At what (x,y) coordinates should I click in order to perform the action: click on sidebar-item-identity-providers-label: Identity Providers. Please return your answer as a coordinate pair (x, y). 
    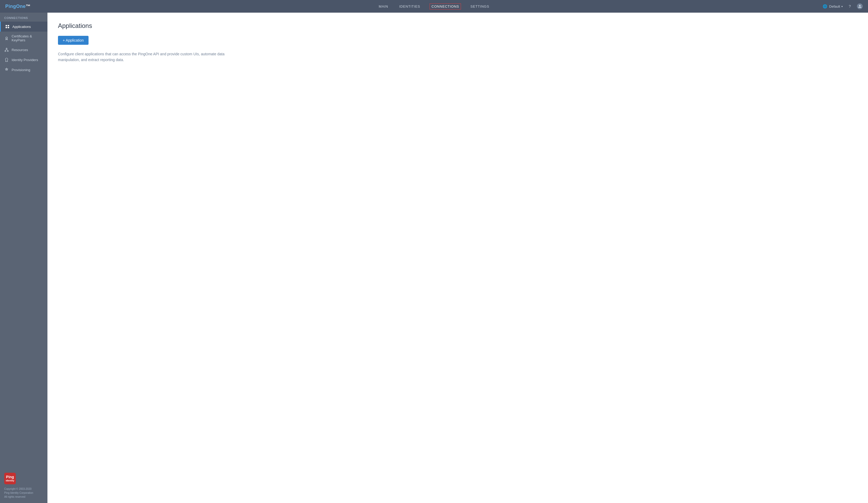
    Looking at the image, I should click on (25, 60).